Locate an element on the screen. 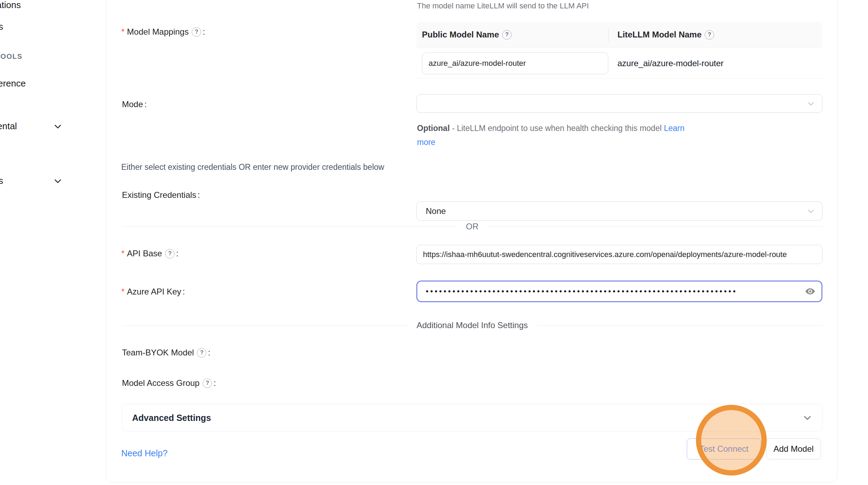 The width and height of the screenshot is (868, 485). model-name-help-text: The model name LiteLLM will send to the … is located at coordinates (503, 6).